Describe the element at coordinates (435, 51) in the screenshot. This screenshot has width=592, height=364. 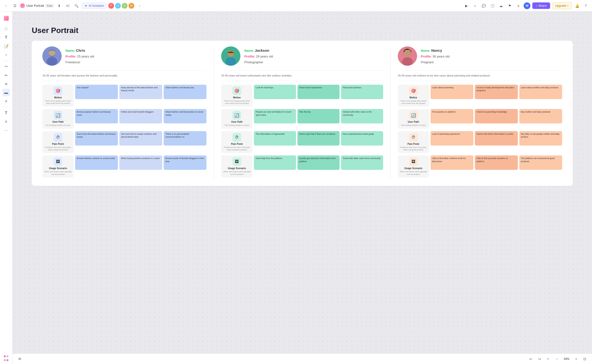
I see `name-row: Name: Nancy` at that location.